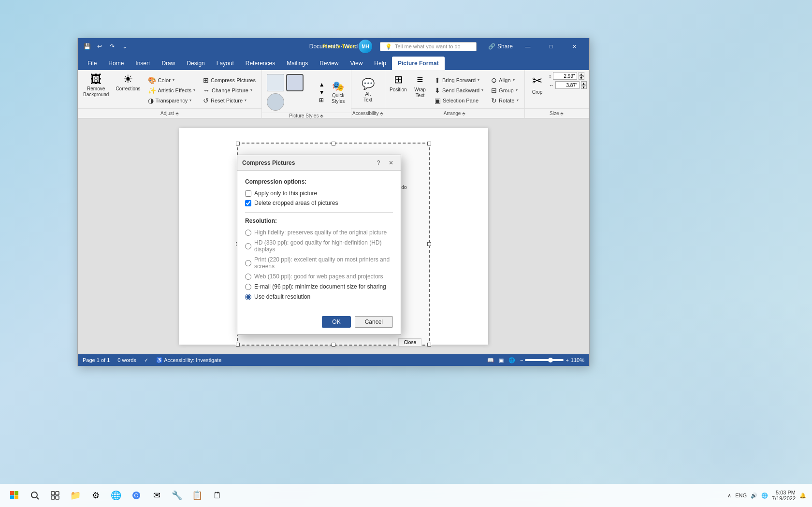  I want to click on bring-forward-button: ⬆ Bring Forward ▾, so click(459, 80).